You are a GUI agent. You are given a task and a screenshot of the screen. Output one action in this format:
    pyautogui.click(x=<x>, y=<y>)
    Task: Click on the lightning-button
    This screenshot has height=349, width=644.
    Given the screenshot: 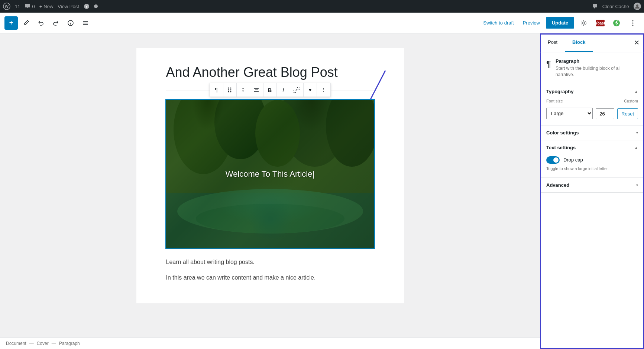 What is the action you would take?
    pyautogui.click(x=617, y=23)
    